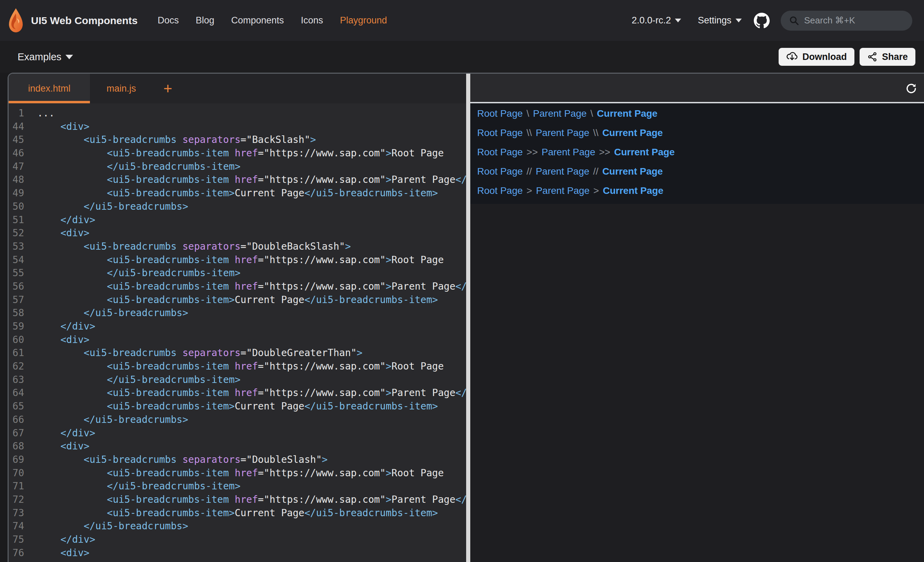  What do you see at coordinates (237, 167) in the screenshot?
I see `code-line: 47 </ui5-breadcrumbs-item>` at bounding box center [237, 167].